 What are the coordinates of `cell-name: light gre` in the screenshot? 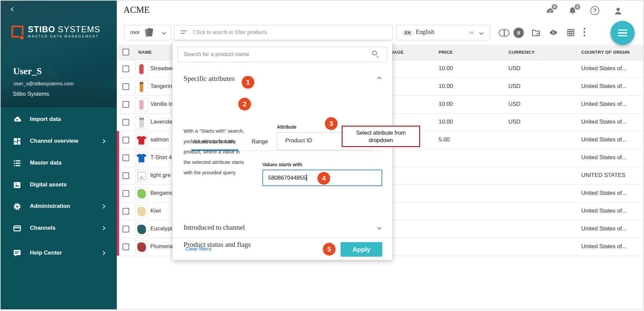 It's located at (160, 175).